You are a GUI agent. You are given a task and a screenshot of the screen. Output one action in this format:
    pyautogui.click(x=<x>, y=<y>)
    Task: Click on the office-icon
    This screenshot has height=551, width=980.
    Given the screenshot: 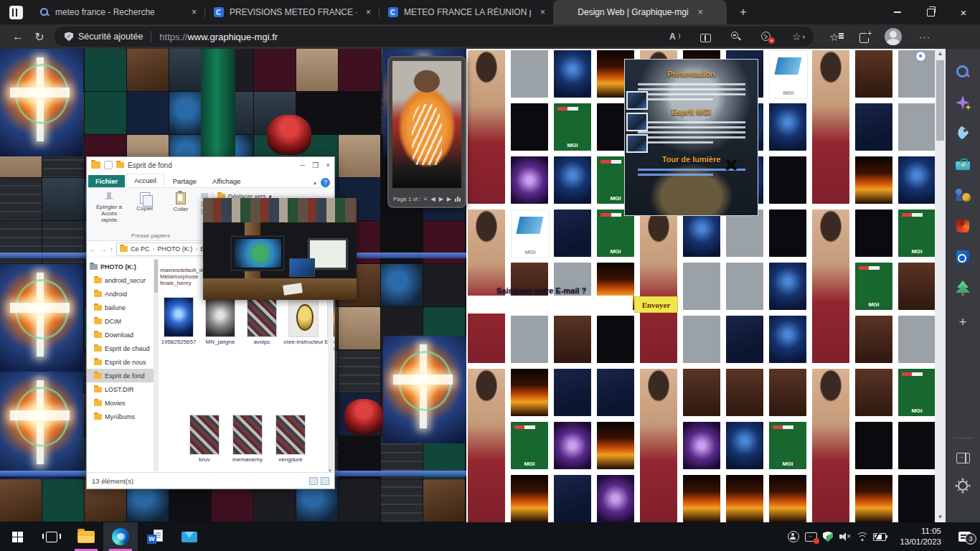 What is the action you would take?
    pyautogui.click(x=963, y=226)
    